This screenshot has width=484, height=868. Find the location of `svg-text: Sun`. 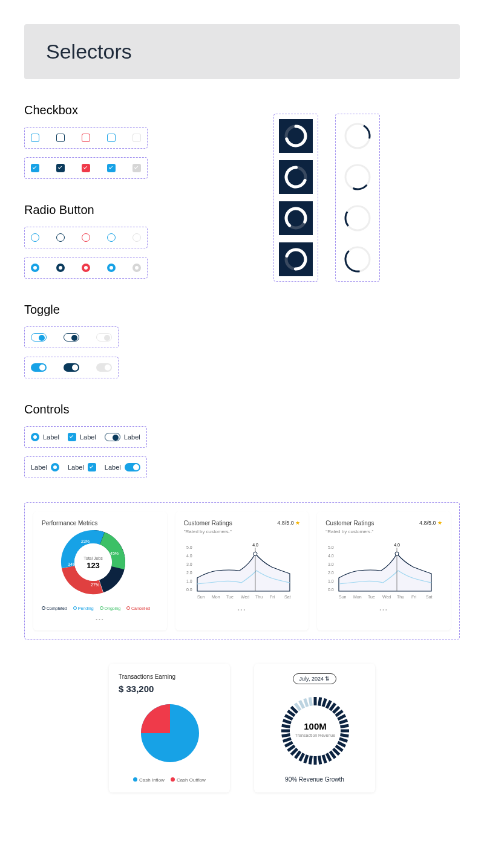

svg-text: Sun is located at coordinates (342, 597).